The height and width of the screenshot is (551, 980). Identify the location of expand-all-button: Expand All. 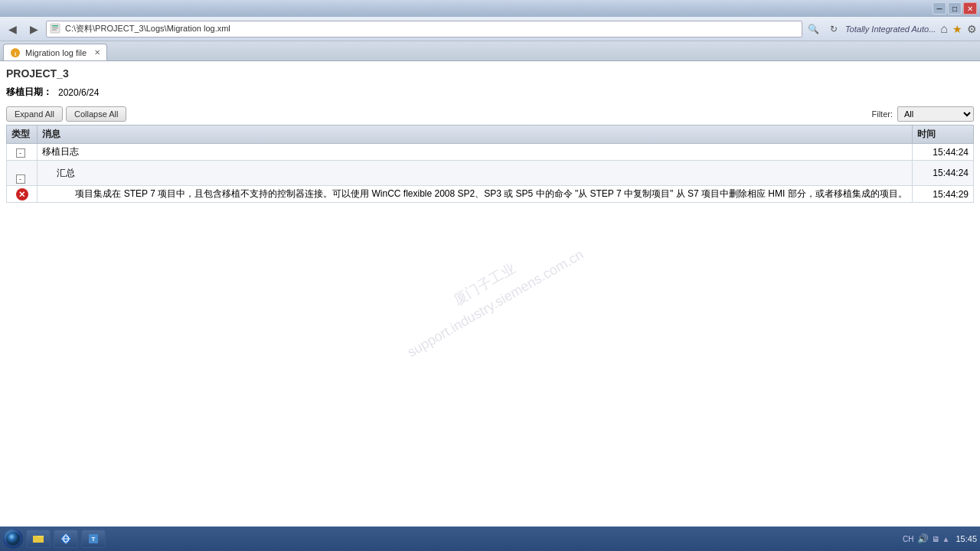
(34, 114).